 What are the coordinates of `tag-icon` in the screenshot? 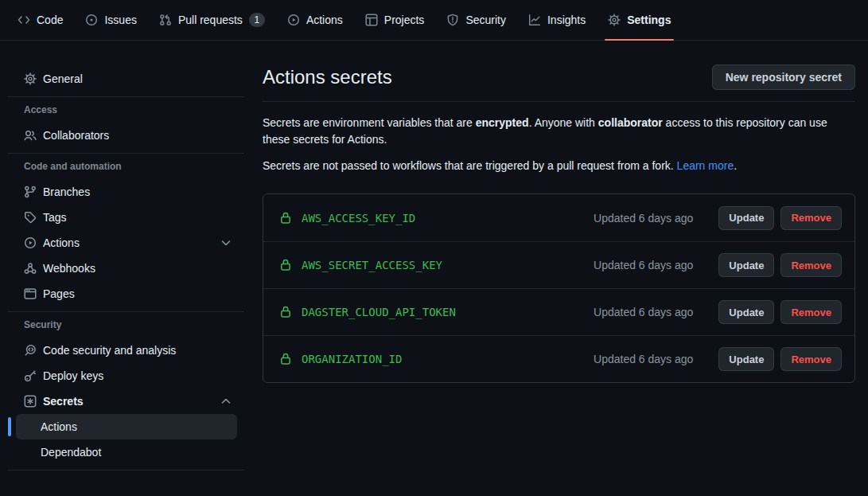 It's located at (30, 217).